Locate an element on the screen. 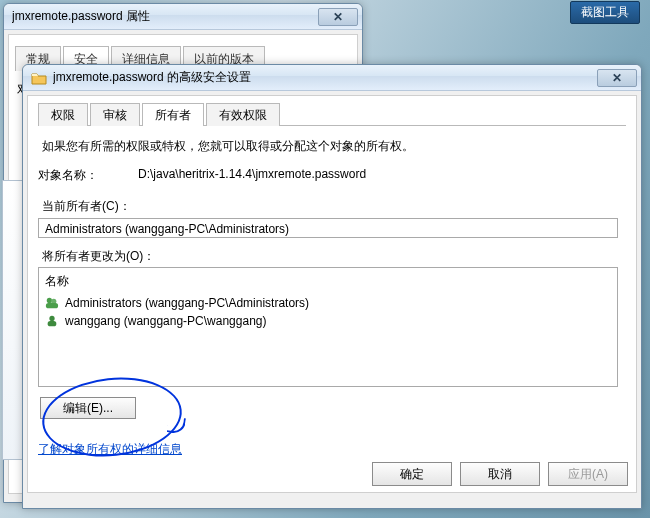 The height and width of the screenshot is (518, 650). current-owner-value: Administrators (wanggang-PC\Administrato… is located at coordinates (328, 228).